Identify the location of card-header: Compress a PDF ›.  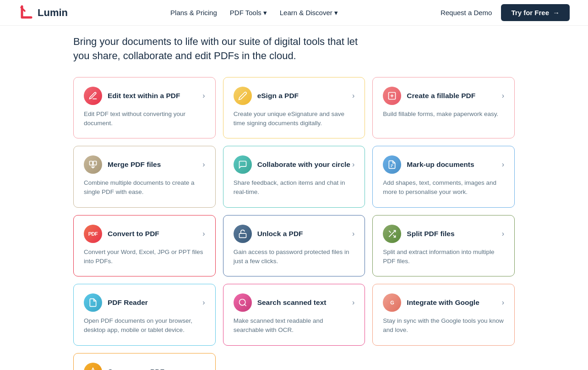
(145, 366).